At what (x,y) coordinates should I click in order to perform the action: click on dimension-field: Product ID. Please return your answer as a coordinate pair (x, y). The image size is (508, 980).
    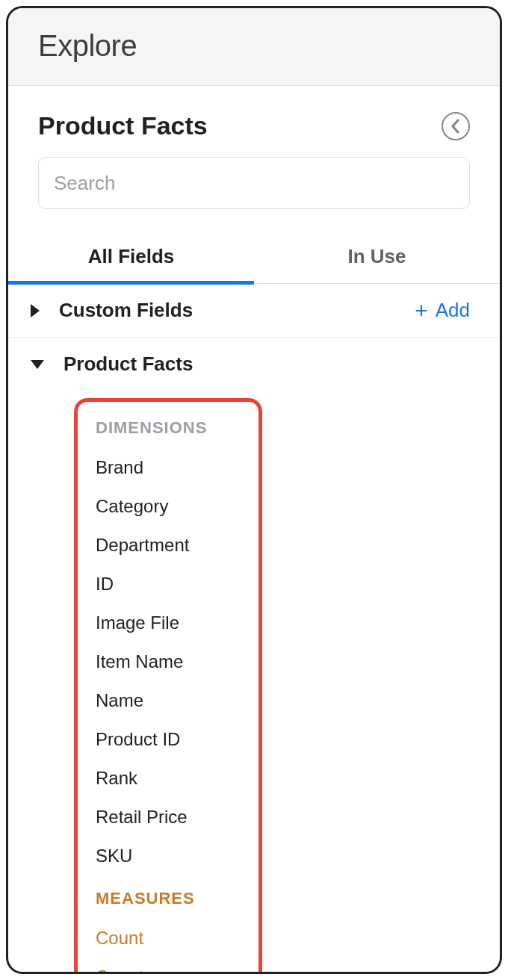
    Looking at the image, I should click on (168, 739).